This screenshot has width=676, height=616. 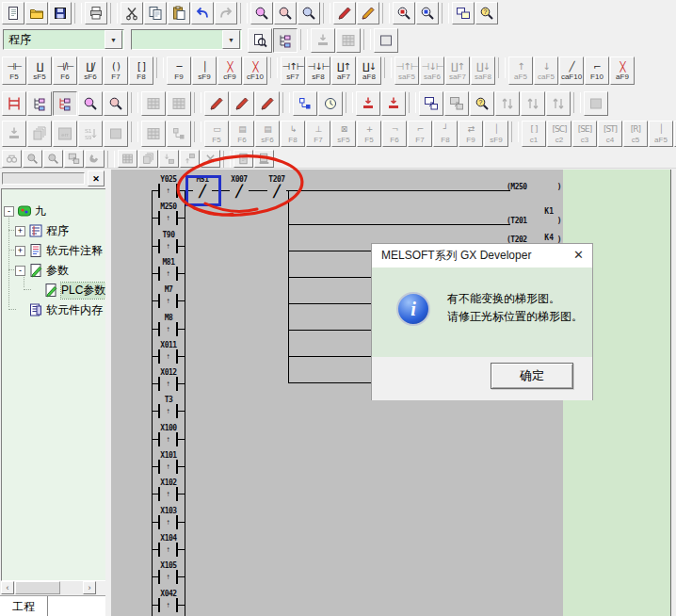 I want to click on ladder-symbol-F6-button: ¬F6, so click(x=394, y=134).